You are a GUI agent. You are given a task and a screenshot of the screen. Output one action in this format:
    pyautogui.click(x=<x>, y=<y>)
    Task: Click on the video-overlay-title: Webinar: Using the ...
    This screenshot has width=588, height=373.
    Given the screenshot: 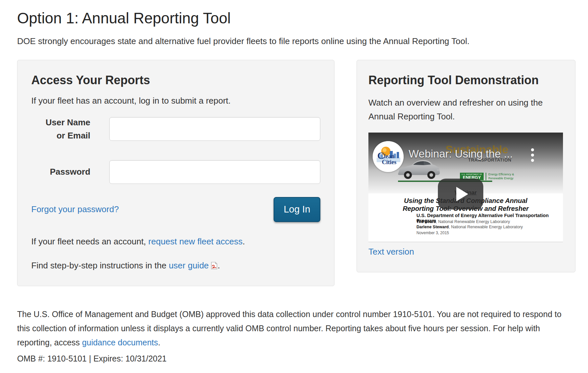 What is the action you would take?
    pyautogui.click(x=461, y=154)
    